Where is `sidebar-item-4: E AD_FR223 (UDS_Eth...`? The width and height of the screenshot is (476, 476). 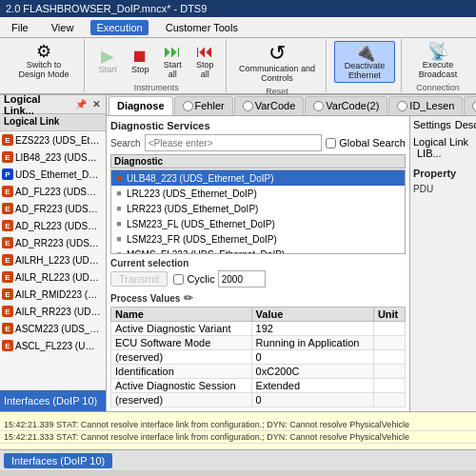
sidebar-item-4: E AD_FR223 (UDS_Eth... is located at coordinates (53, 208).